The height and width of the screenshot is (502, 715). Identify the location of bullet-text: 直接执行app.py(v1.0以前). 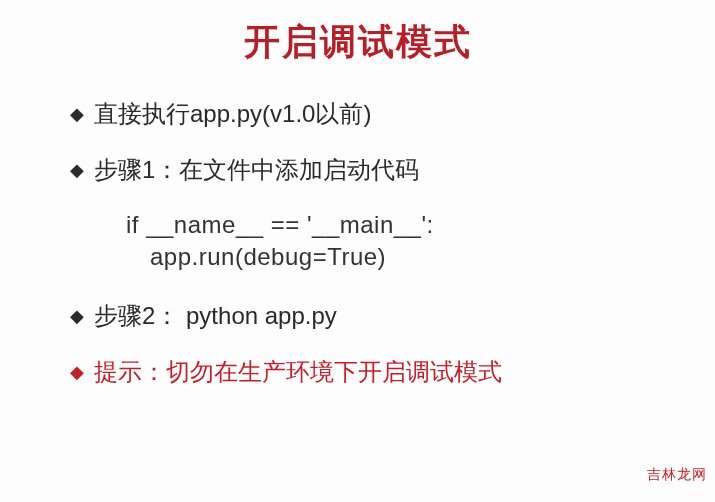
(232, 114).